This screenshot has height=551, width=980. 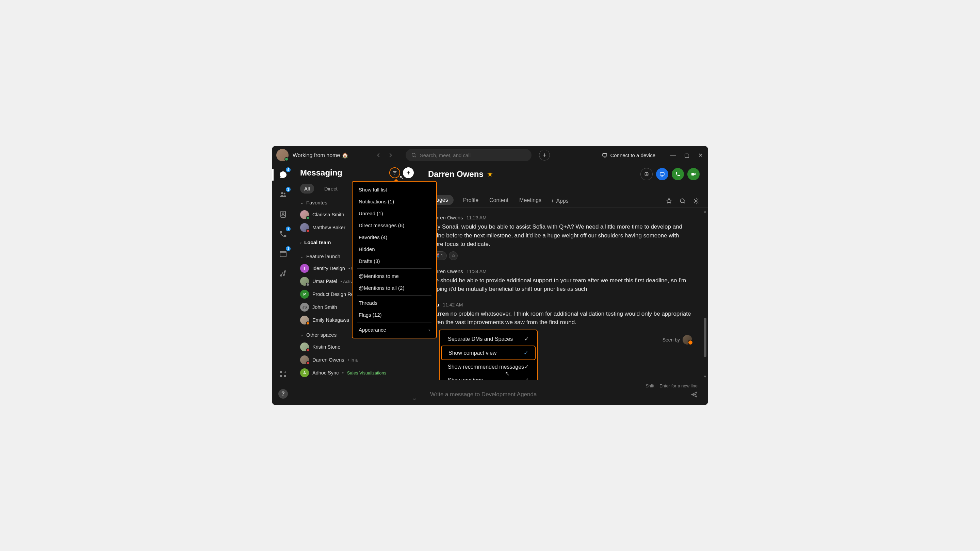 What do you see at coordinates (395, 214) in the screenshot?
I see `menu-unread: Unread (1)` at bounding box center [395, 214].